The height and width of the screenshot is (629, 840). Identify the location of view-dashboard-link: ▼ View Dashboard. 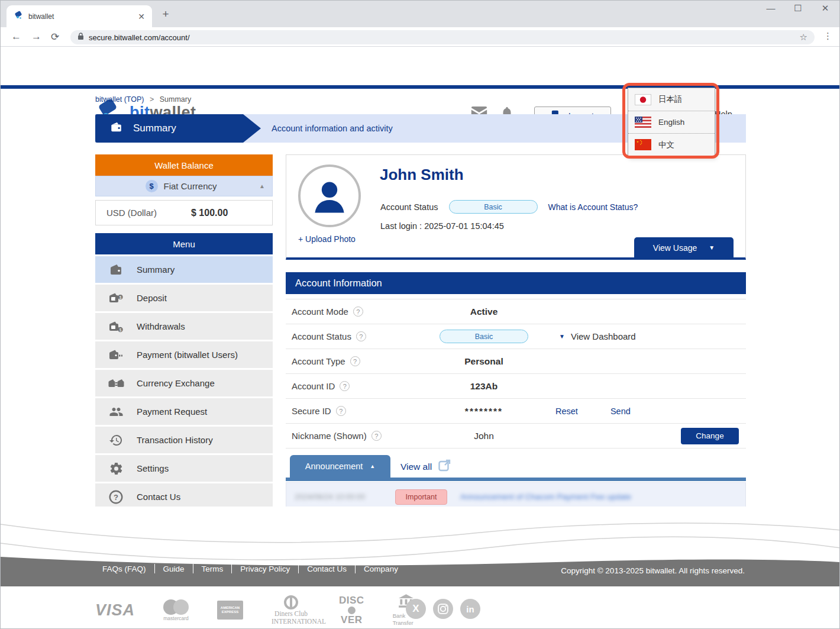
(597, 336).